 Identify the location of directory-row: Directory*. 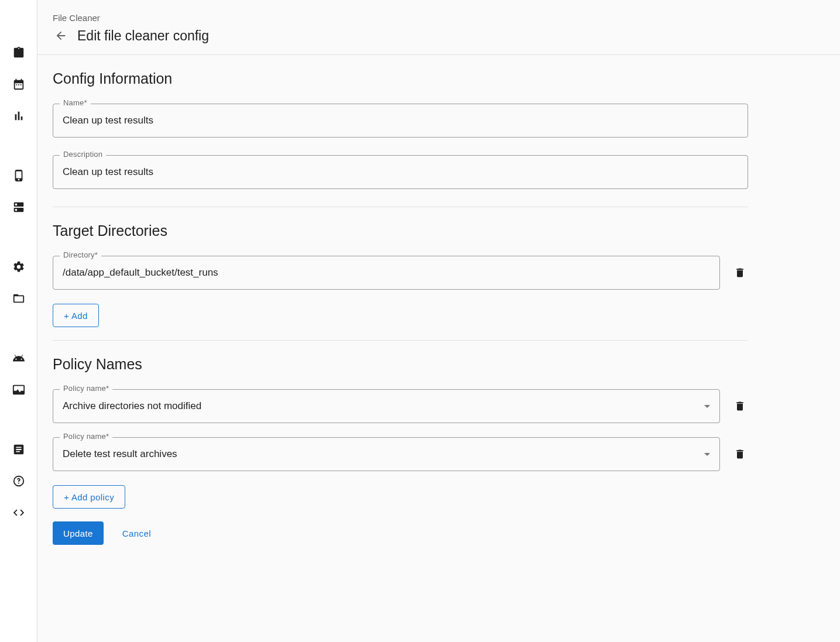
(400, 273).